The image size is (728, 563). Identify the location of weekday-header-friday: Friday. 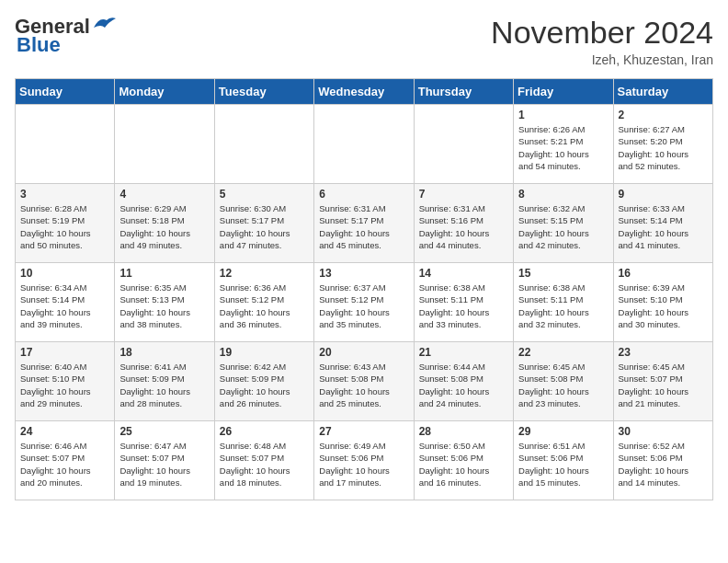
(563, 92).